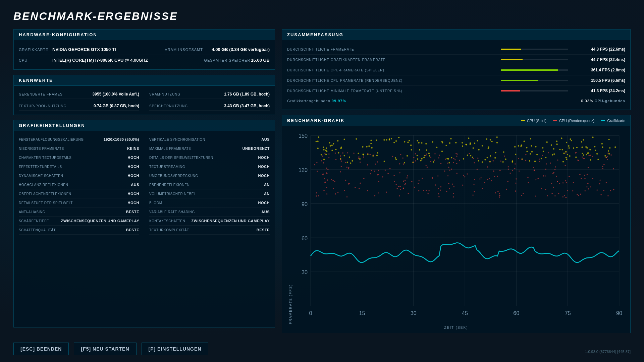 The width and height of the screenshot is (644, 362). Describe the element at coordinates (456, 80) in the screenshot. I see `zusammen-item: DURCHSCHNITTLICHE CPU-FRAMERATE (RENDERS…` at that location.